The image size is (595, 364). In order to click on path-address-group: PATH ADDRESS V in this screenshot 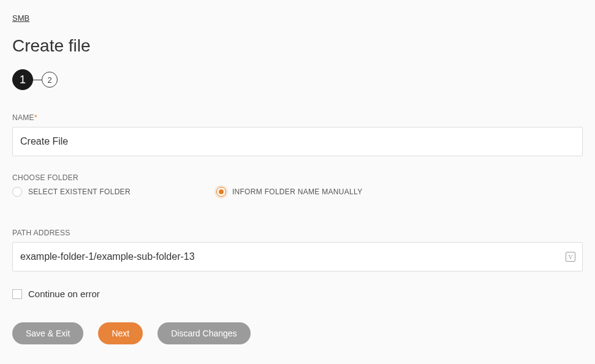, I will do `click(298, 250)`.